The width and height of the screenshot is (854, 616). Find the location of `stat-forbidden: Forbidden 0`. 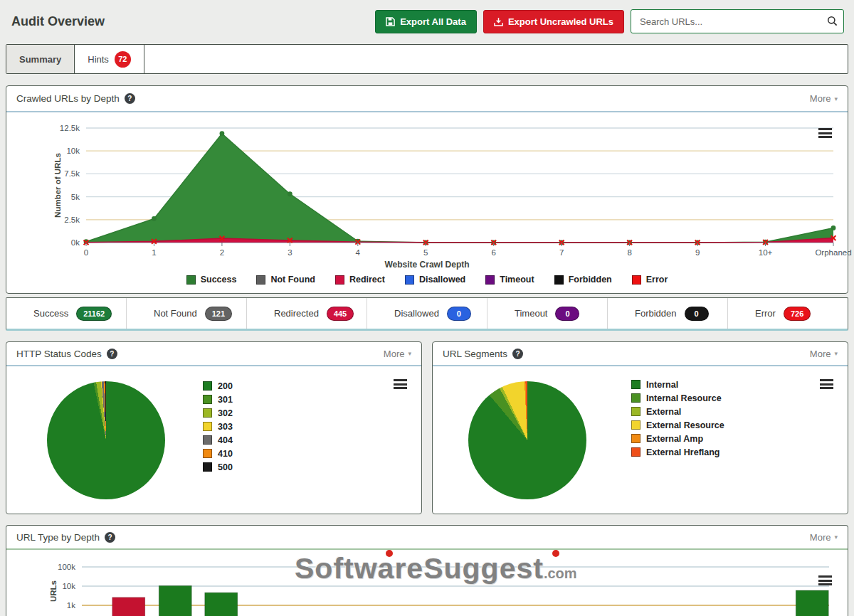

stat-forbidden: Forbidden 0 is located at coordinates (668, 313).